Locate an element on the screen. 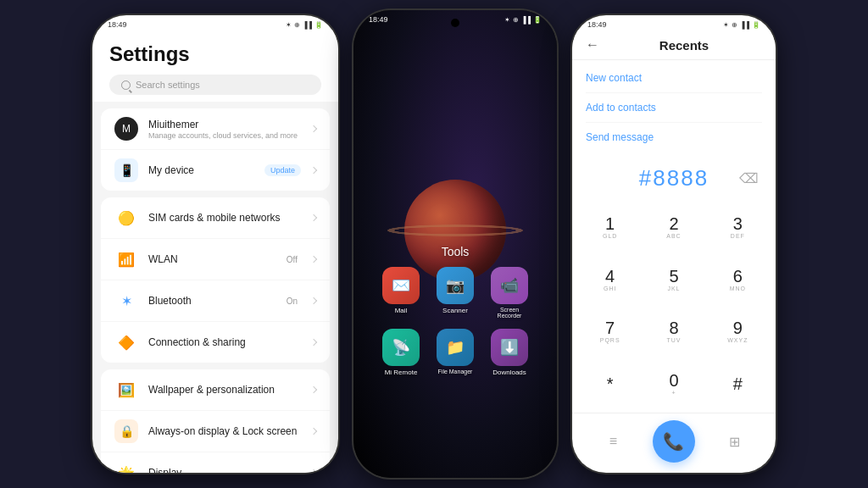 The image size is (868, 488). dial-key-6: 6 MNO is located at coordinates (737, 280).